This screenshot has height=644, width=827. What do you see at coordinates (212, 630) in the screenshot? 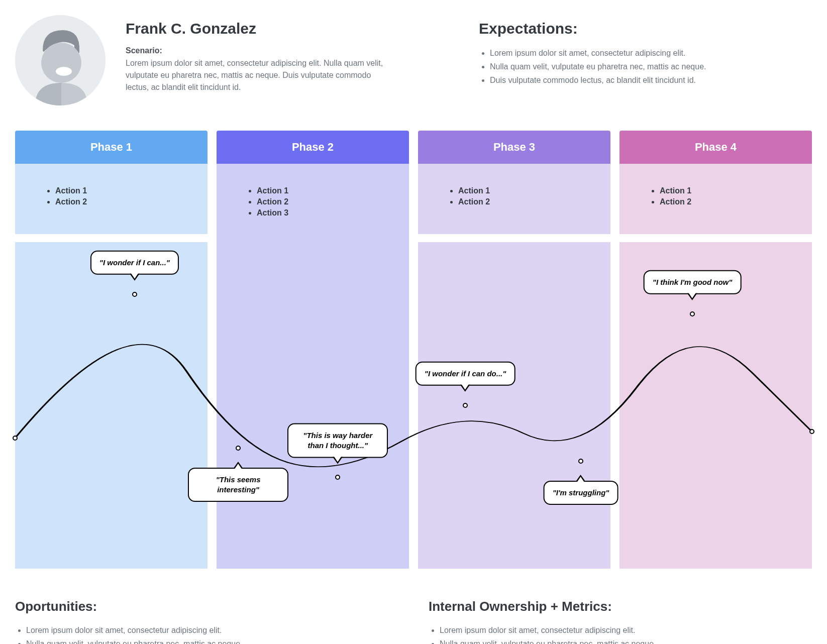
I see `opportunity-item: Lorem ipsum dolor sit amet, consectetur …` at bounding box center [212, 630].